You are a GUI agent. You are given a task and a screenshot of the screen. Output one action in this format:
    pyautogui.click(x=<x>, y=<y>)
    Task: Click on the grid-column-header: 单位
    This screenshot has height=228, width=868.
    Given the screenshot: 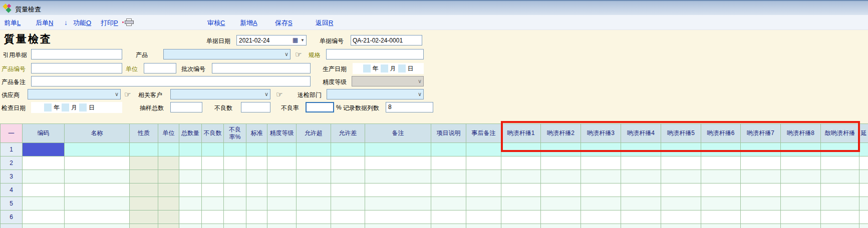 What is the action you would take?
    pyautogui.click(x=169, y=134)
    